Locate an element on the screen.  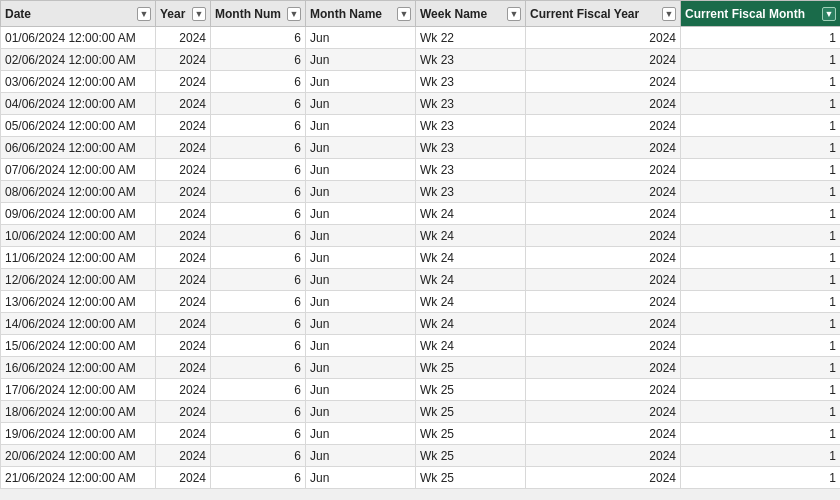
filter-icon-fiscal_year: ▼ is located at coordinates (669, 14).